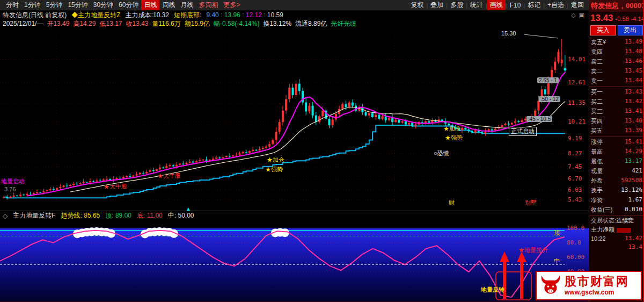  Describe the element at coordinates (617, 111) in the screenshot. I see `bid-row-3: 买三13.41` at that location.